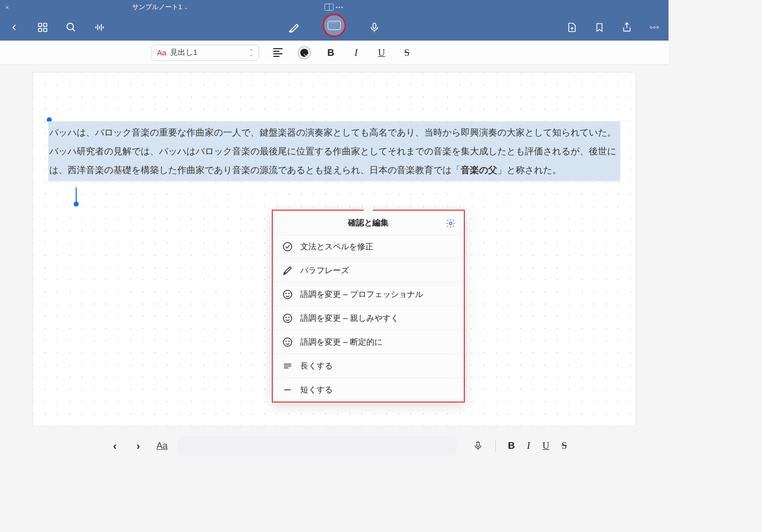  I want to click on format-buttons-group: B I U S, so click(342, 53).